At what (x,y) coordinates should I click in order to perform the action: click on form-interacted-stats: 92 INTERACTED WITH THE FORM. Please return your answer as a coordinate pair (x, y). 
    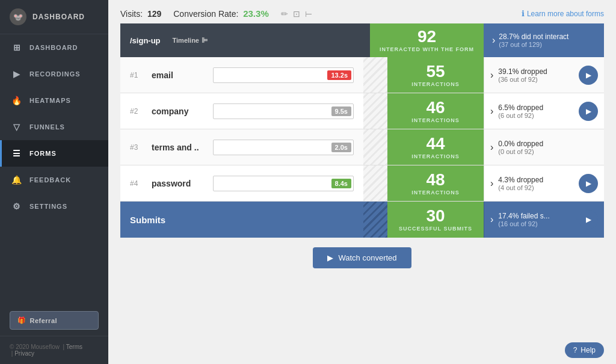
    Looking at the image, I should click on (427, 40).